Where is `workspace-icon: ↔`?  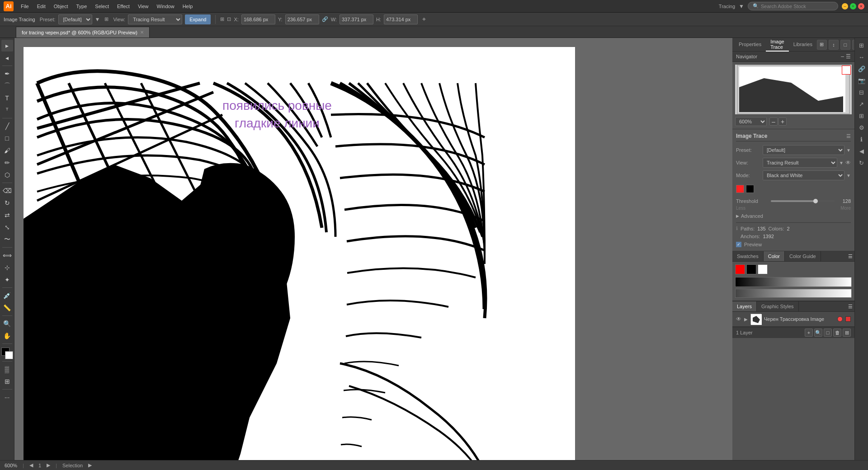 workspace-icon: ↔ is located at coordinates (862, 57).